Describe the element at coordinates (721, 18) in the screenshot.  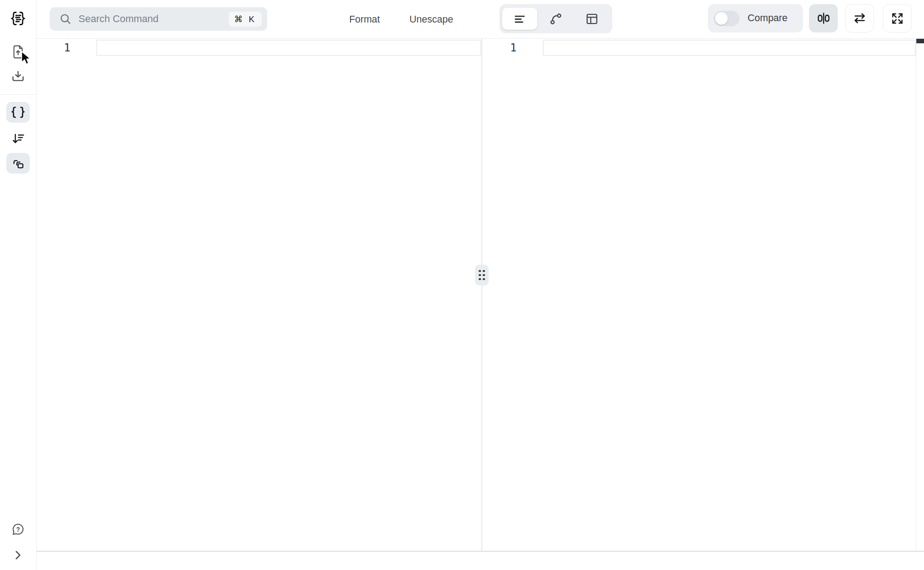
I see `toggle-knob` at that location.